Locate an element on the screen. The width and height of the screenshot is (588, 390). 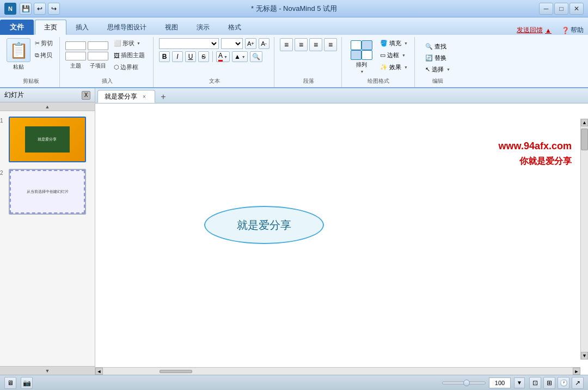
status-btn-2: 📷 is located at coordinates (27, 383).